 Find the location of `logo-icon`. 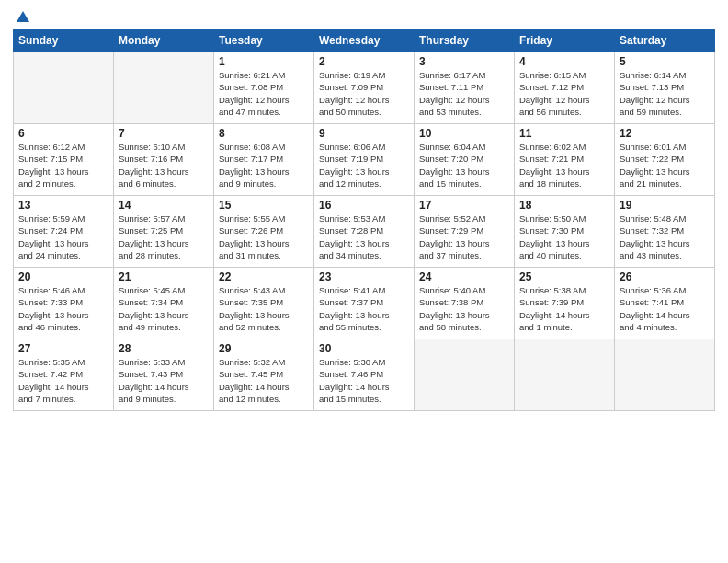

logo-icon is located at coordinates (23, 17).